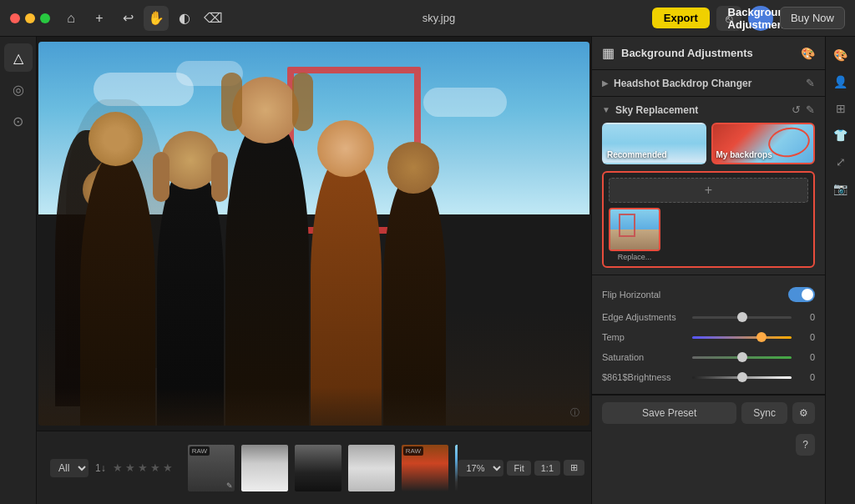 The image size is (855, 504). Describe the element at coordinates (708, 357) in the screenshot. I see `saturation-row: Saturation 0` at that location.